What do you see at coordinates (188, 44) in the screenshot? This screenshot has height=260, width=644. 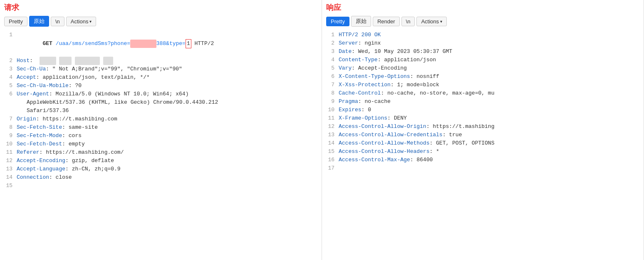 I see `highlight-type-value: 1` at bounding box center [188, 44].